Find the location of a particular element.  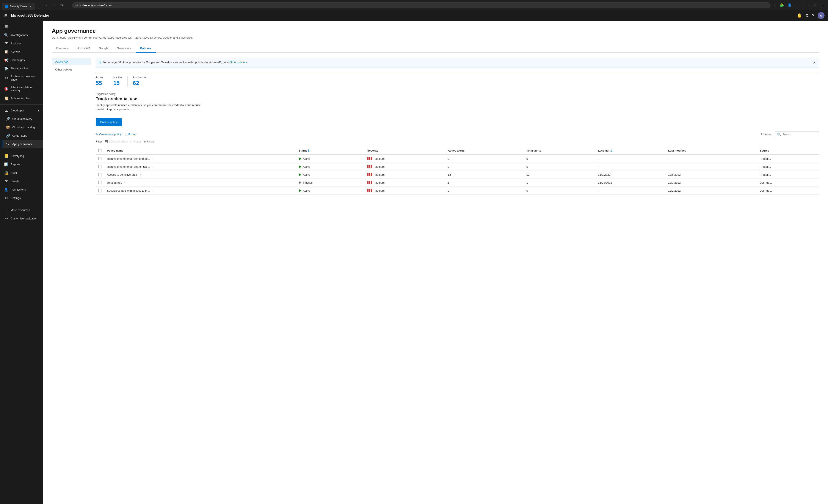

save-query-button: 💾 Save the query is located at coordinates (116, 141).